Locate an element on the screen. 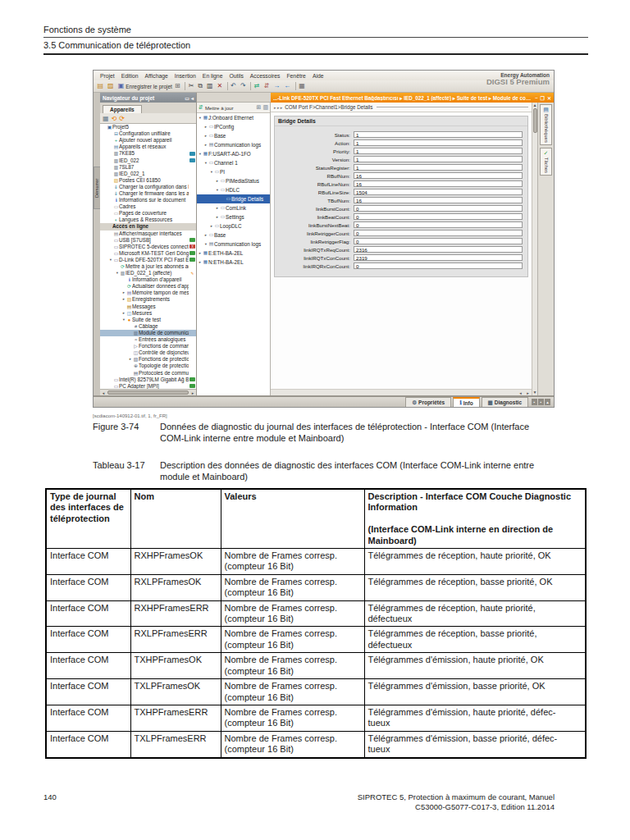 This screenshot has width=630, height=840. minimize-icon: – is located at coordinates (536, 98).